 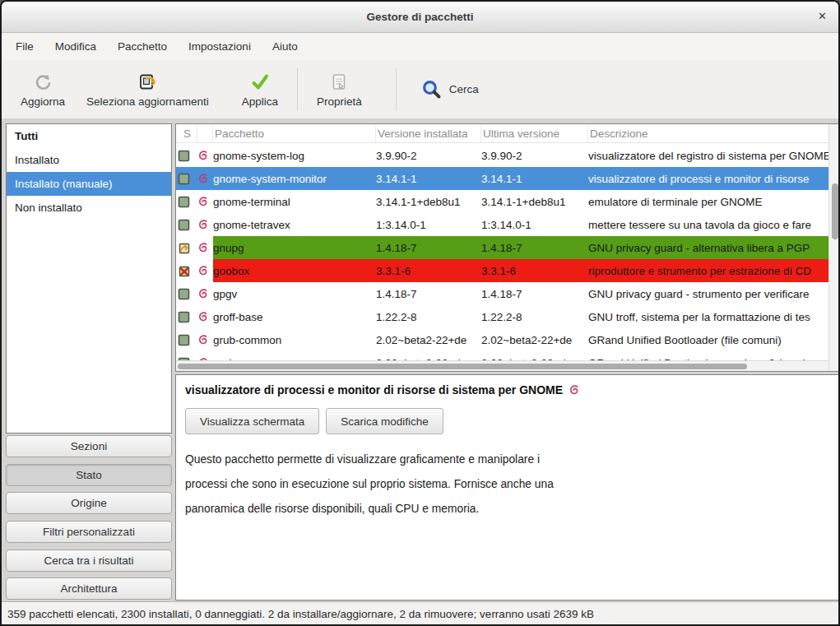 What do you see at coordinates (513, 460) in the screenshot?
I see `description-line: Questo pacchetto permette di visualizzar…` at bounding box center [513, 460].